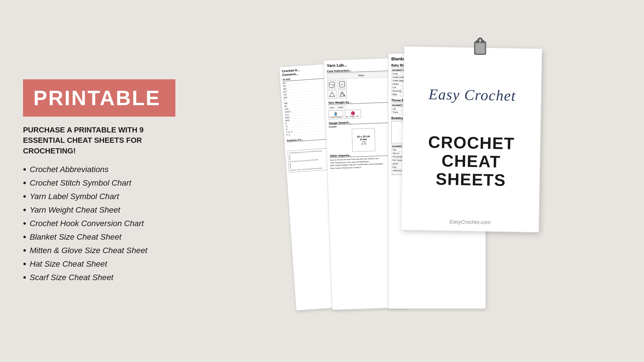 This screenshot has width=644, height=362. I want to click on list-item: Blanket Size Cheat Sheet, so click(103, 237).